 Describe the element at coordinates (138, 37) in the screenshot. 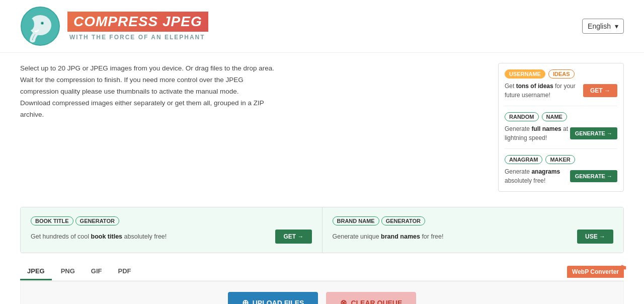

I see `logo-subtitle: WITH THE FORCE OF AN ELEPHANT` at that location.